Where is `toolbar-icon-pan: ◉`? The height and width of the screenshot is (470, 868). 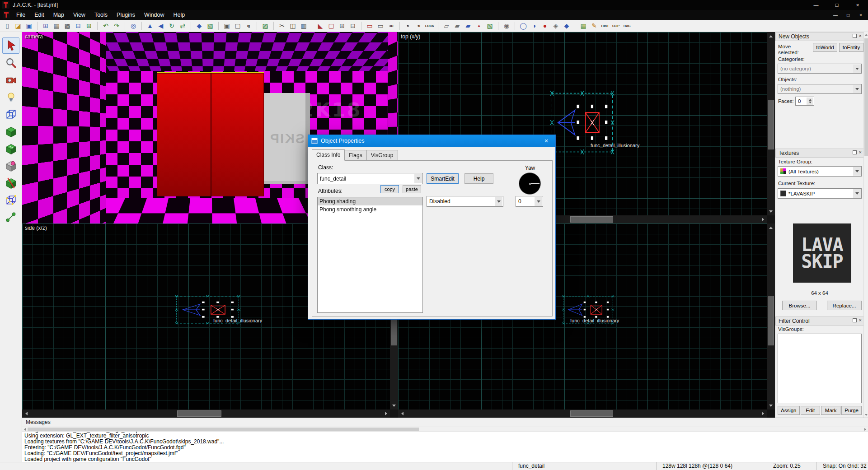
toolbar-icon-pan: ◉ is located at coordinates (507, 26).